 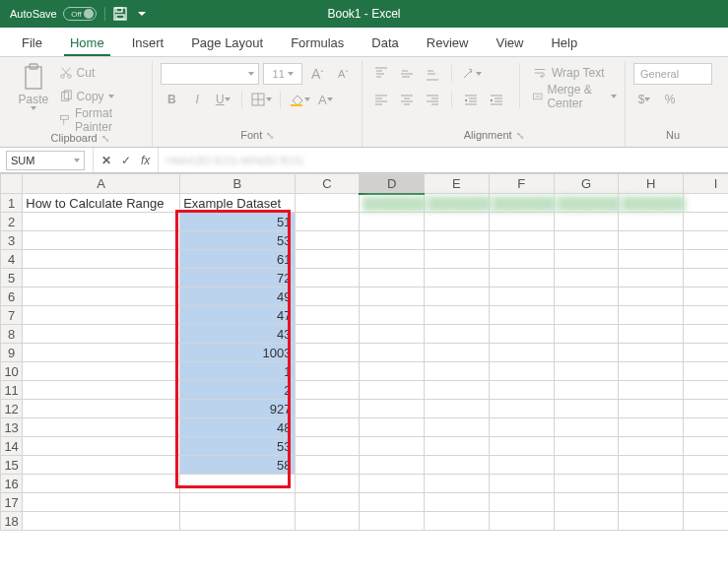 I want to click on cell-C3, so click(x=327, y=240).